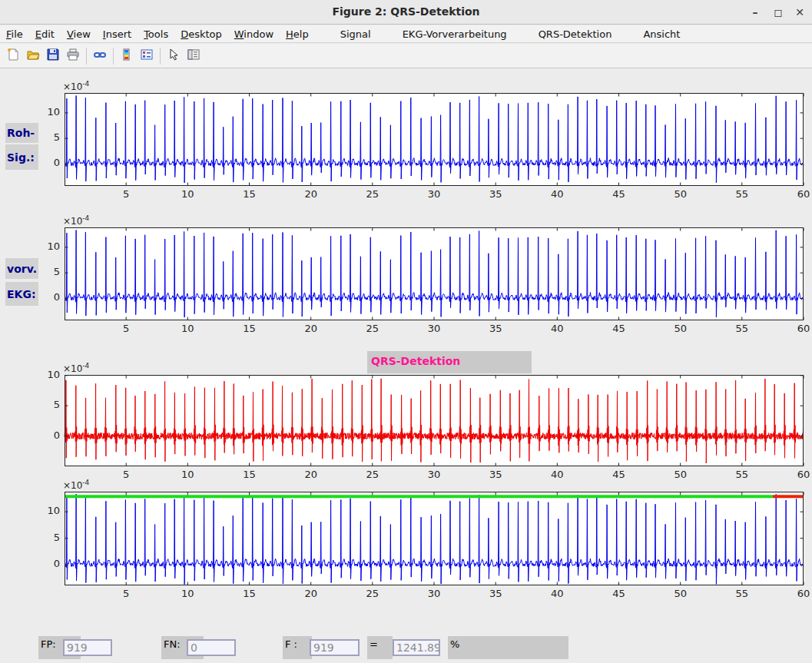 The width and height of the screenshot is (812, 663). Describe the element at coordinates (509, 648) in the screenshot. I see `percent-label-box: %` at that location.